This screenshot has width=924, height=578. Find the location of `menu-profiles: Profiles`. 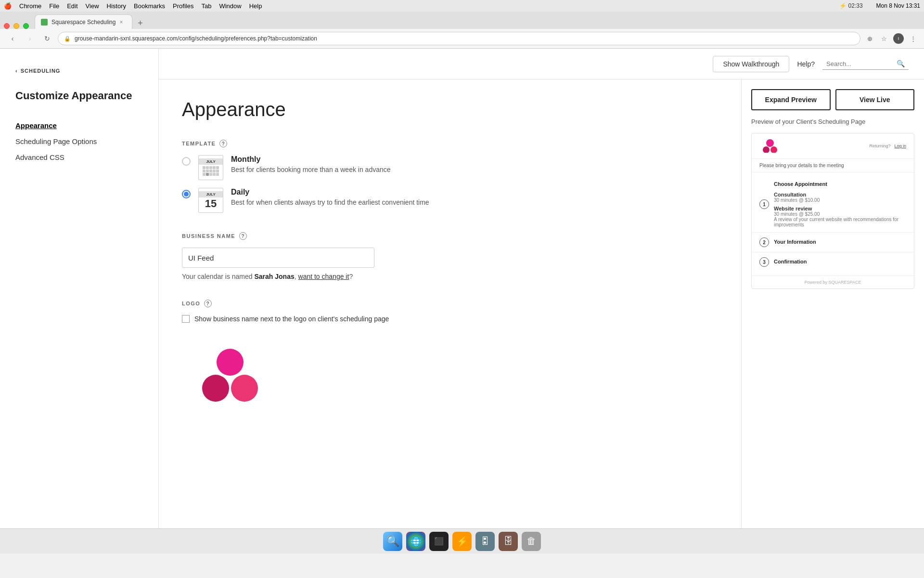

menu-profiles: Profiles is located at coordinates (183, 6).